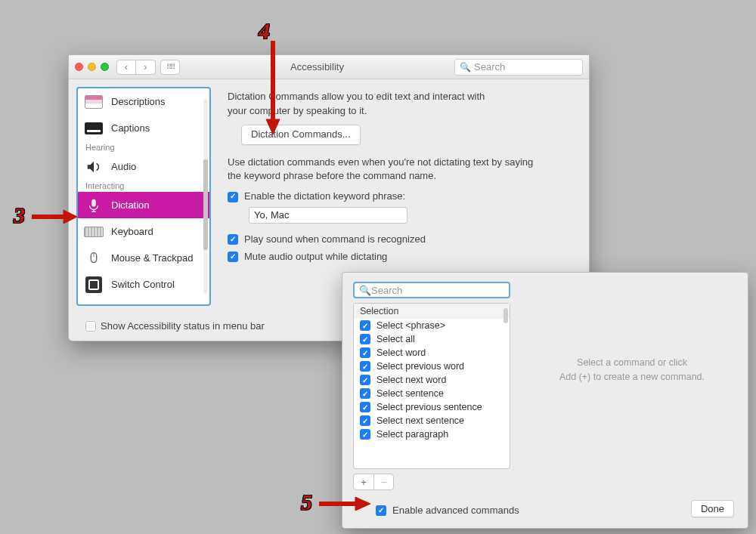 The width and height of the screenshot is (756, 534). Describe the element at coordinates (143, 284) in the screenshot. I see `sidebar-item-label: Switch Control` at that location.